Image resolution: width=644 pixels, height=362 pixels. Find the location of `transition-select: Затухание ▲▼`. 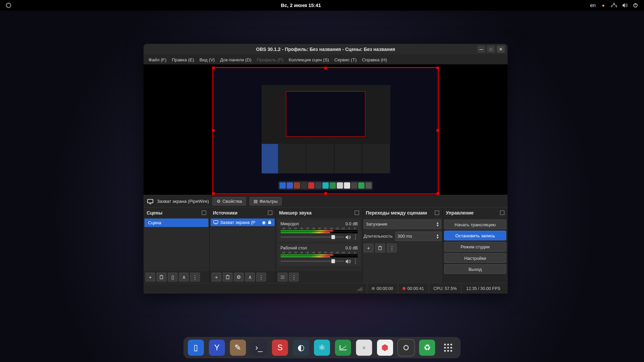

transition-select: Затухание ▲▼ is located at coordinates (402, 224).